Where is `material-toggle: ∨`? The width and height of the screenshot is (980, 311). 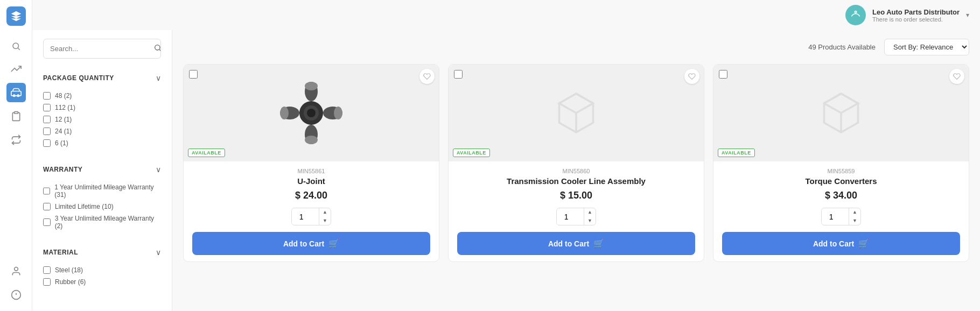 material-toggle: ∨ is located at coordinates (158, 252).